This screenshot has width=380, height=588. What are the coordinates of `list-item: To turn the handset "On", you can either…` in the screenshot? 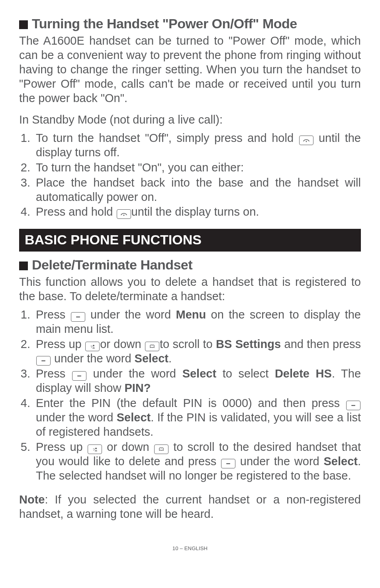 It's located at (197, 168).